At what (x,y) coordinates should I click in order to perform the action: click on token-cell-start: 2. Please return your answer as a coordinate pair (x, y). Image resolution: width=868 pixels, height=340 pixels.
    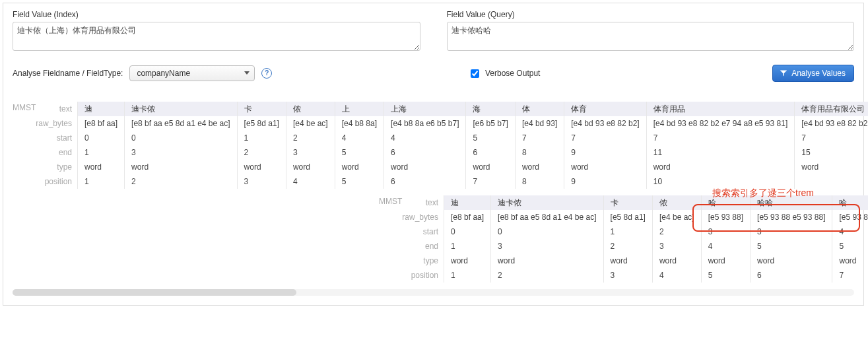
    Looking at the image, I should click on (677, 232).